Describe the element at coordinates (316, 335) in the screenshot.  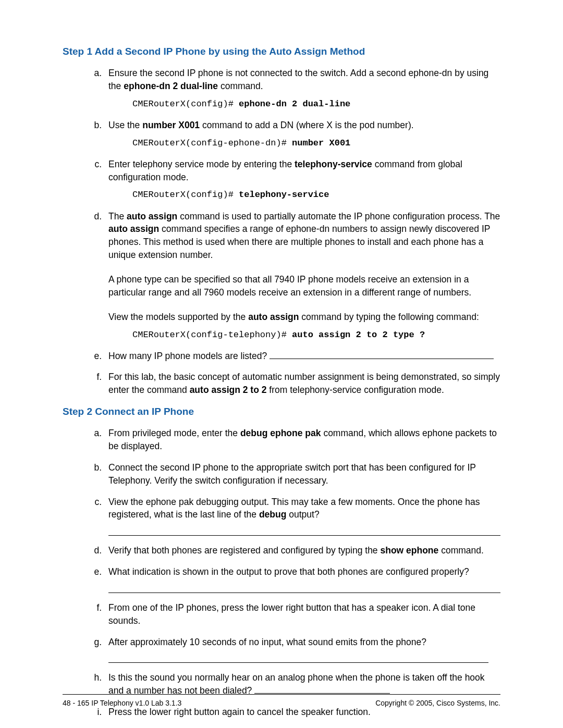
I see `step1-d-code: CMERouterX(config-telephony)# auto assig…` at that location.